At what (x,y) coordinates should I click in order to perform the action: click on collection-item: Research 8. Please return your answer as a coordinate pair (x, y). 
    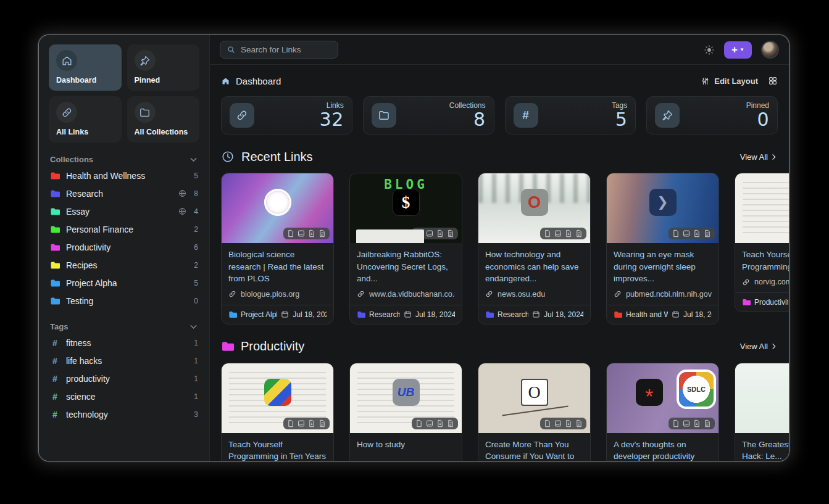
    Looking at the image, I should click on (124, 194).